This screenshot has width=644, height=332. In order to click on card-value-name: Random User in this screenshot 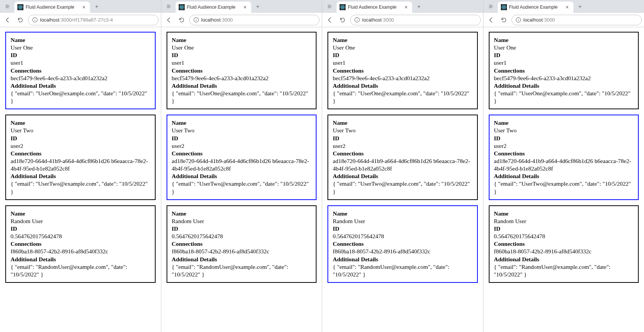, I will do `click(242, 221)`.